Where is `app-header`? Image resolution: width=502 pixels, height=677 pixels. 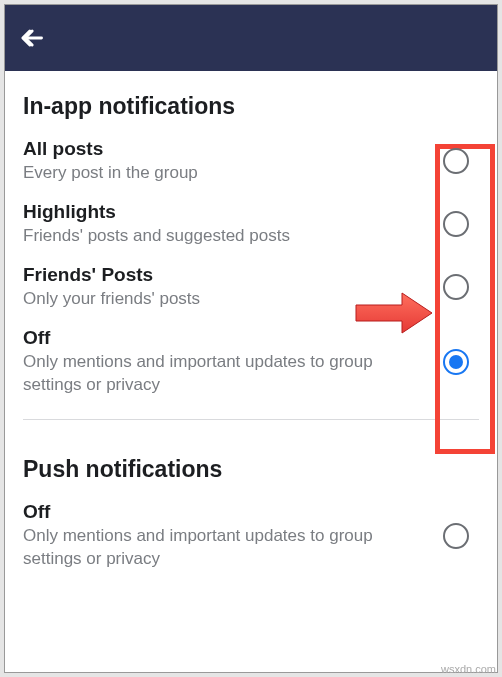 app-header is located at coordinates (251, 38).